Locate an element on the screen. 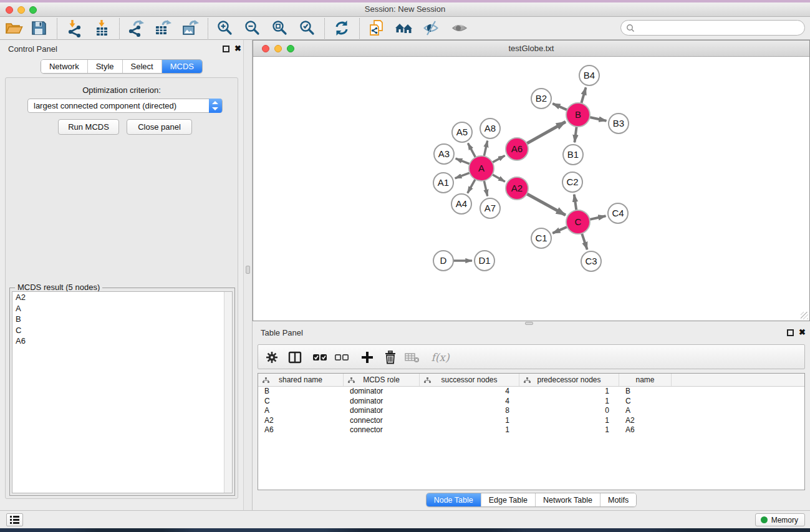  edge-C-C2 is located at coordinates (576, 203).